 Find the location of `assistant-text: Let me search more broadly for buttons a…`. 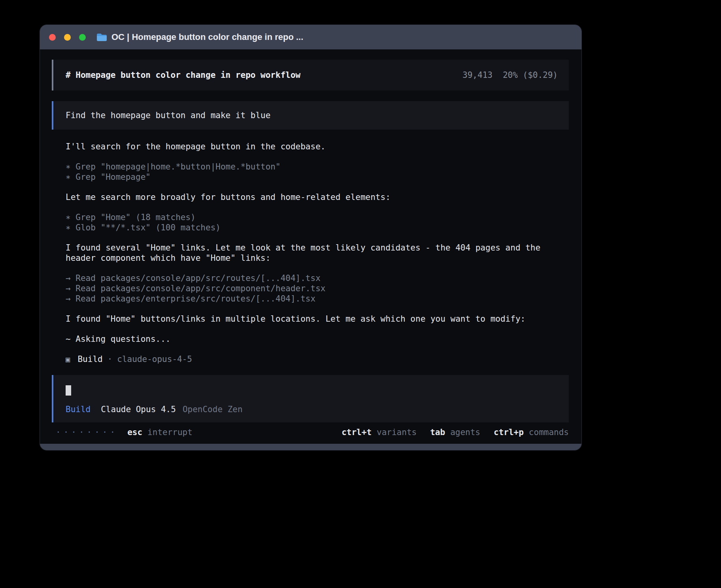

assistant-text: Let me search more broadly for buttons a… is located at coordinates (317, 197).